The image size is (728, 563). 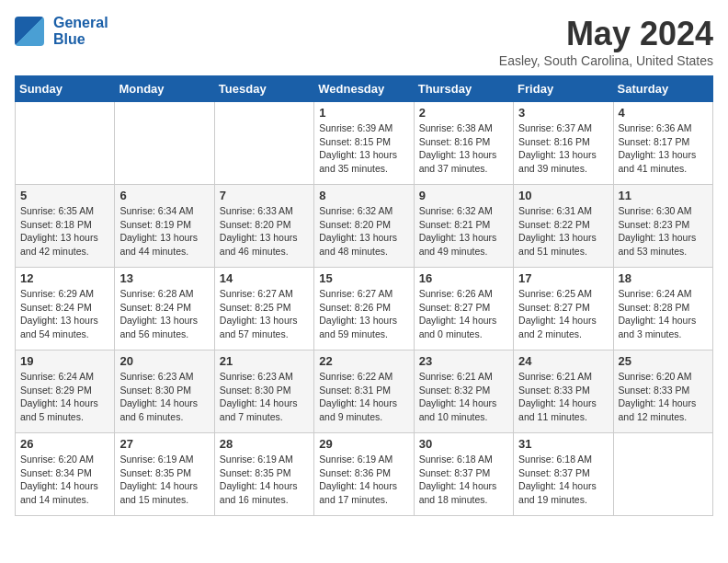 I want to click on cell-content: Sunrise: 6:21 AMSunset: 8:33 PMDaylight:…, so click(x=563, y=397).